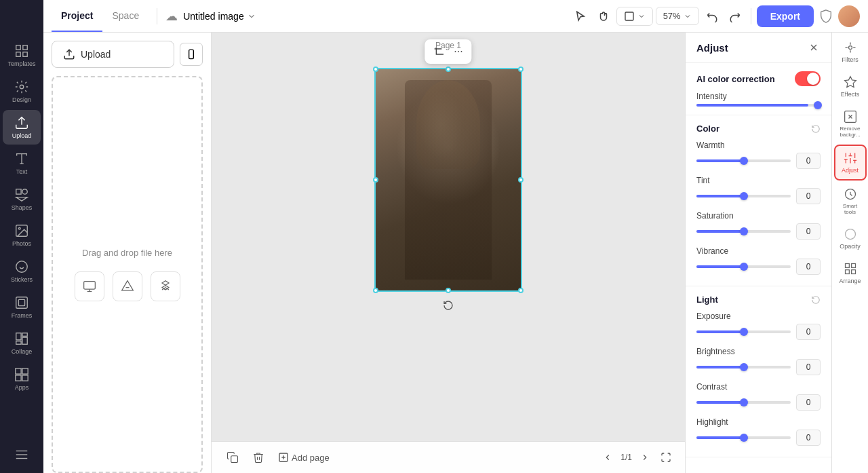  I want to click on tint-slider, so click(743, 196).